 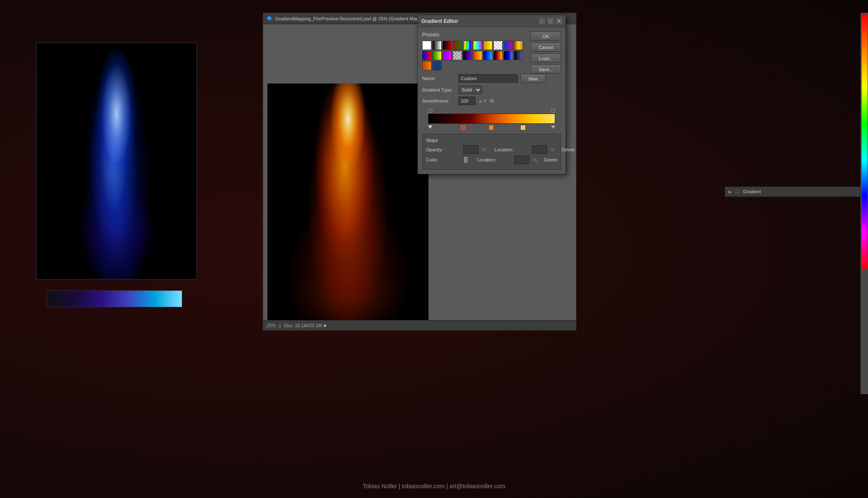 What do you see at coordinates (864, 203) in the screenshot?
I see `right-color-panel` at bounding box center [864, 203].